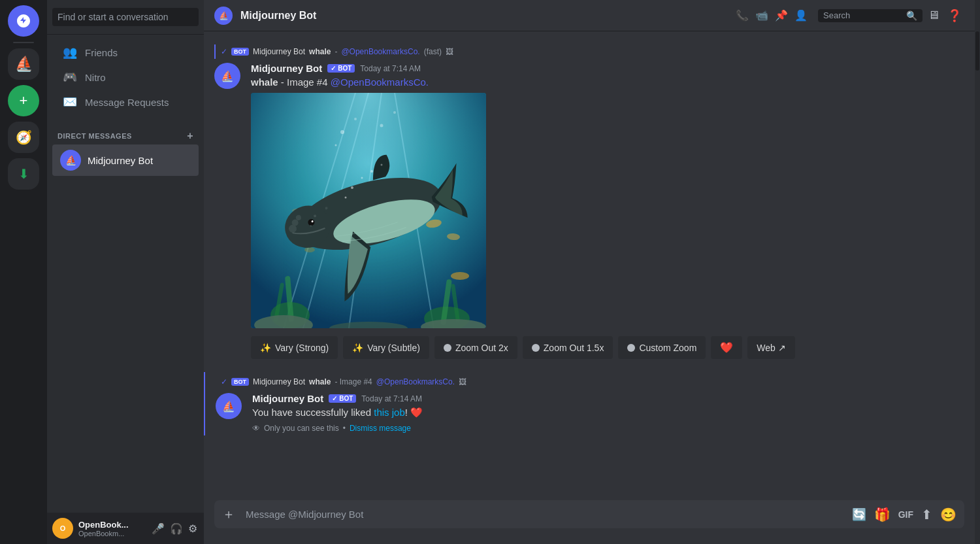 The width and height of the screenshot is (980, 544). I want to click on server-divider, so click(24, 42).